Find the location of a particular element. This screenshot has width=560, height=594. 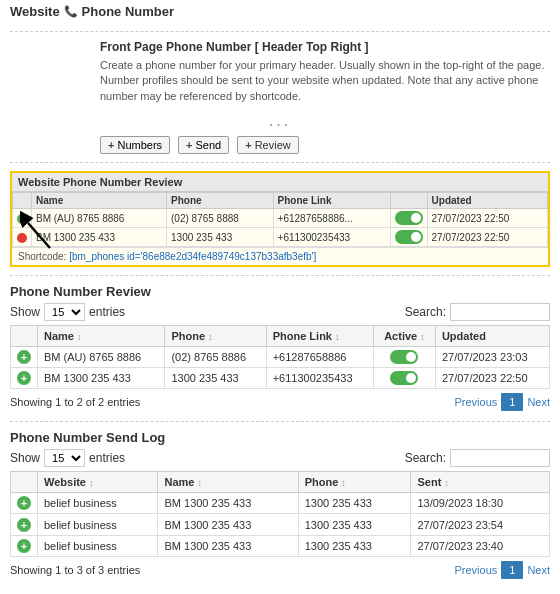

log-sent-1: 13/09/2023 18:30 is located at coordinates (480, 504).